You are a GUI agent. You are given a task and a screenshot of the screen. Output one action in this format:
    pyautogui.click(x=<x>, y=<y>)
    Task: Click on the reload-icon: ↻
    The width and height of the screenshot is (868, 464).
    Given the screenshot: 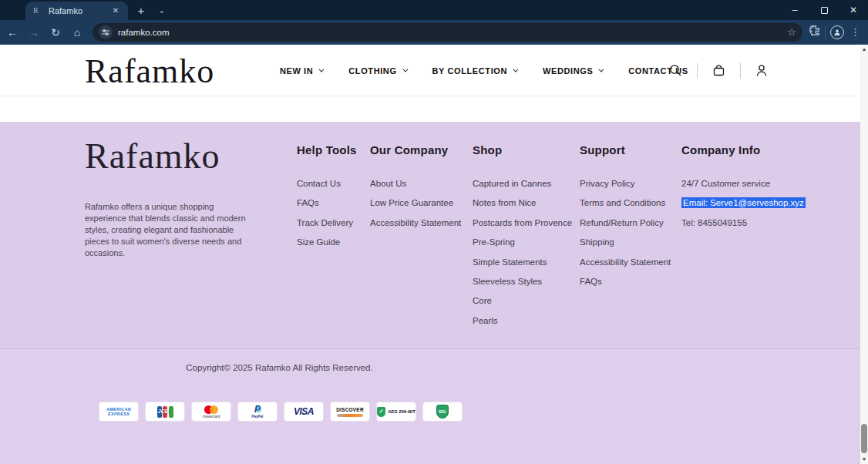 What is the action you would take?
    pyautogui.click(x=56, y=32)
    